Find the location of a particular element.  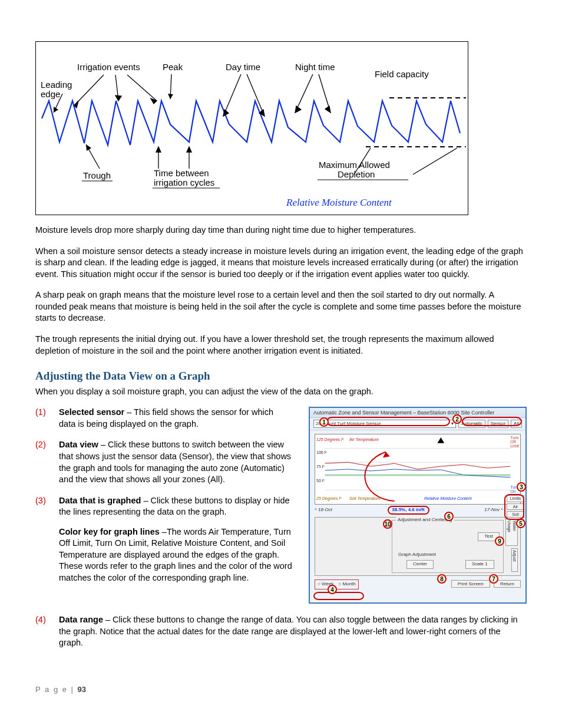

date-right: 17-Nov ^ is located at coordinates (494, 510).